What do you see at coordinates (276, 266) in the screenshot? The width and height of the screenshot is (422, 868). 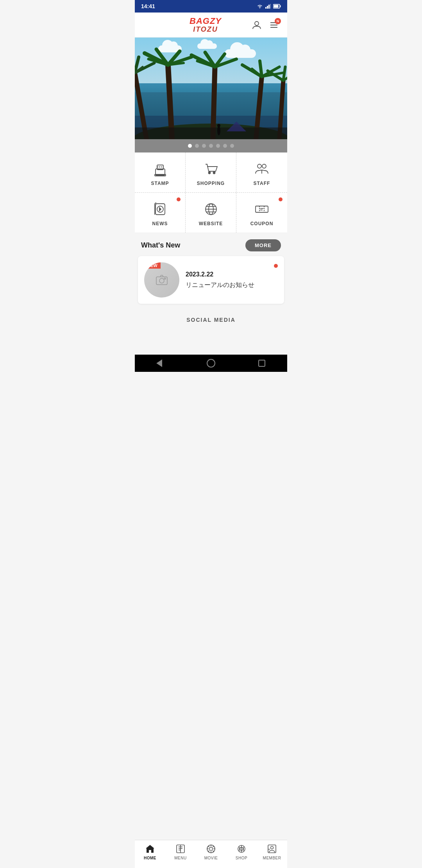 I see `news-unread-dot` at bounding box center [276, 266].